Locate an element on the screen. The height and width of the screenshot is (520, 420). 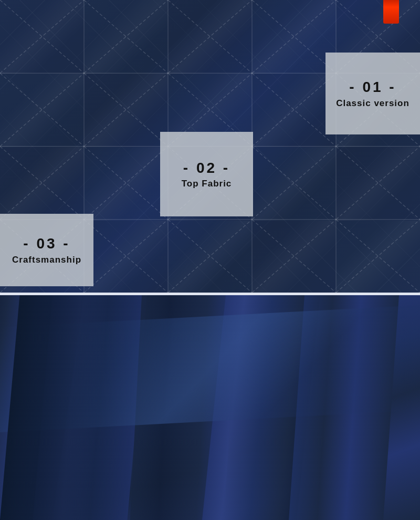
label-03-number: - 03 - is located at coordinates (46, 244).